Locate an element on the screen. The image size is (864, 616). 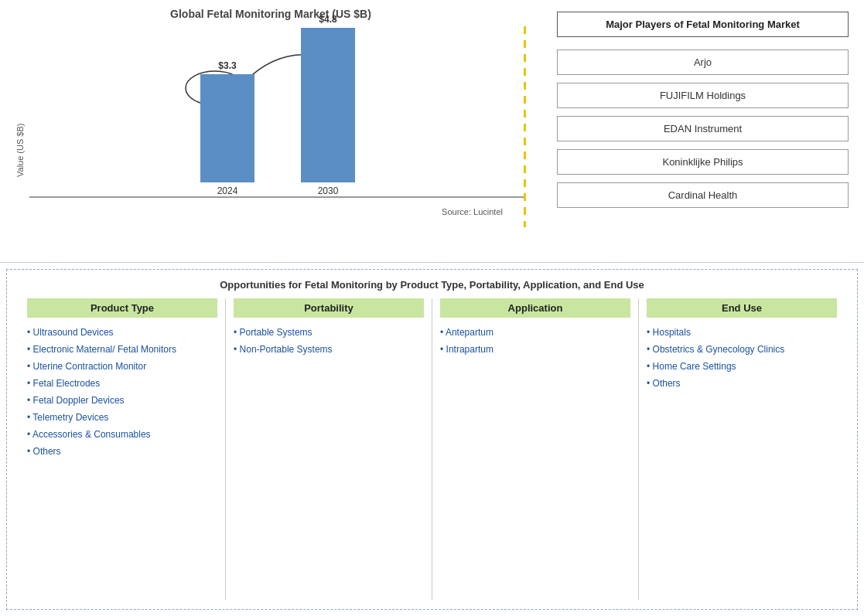
player-cardinal: Cardinal Health is located at coordinates (702, 195).